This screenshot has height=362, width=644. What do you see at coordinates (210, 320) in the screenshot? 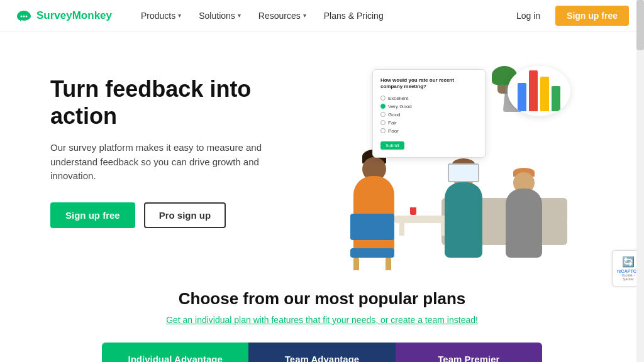
I see `subtitle-pre: Get an individual plan` at bounding box center [210, 320].